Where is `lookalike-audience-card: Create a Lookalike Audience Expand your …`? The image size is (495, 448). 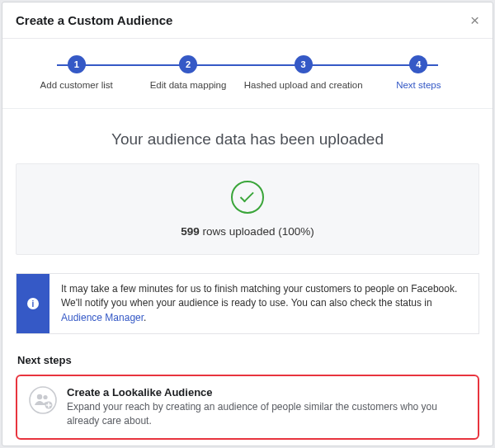 lookalike-audience-card: Create a Lookalike Audience Expand your … is located at coordinates (248, 408).